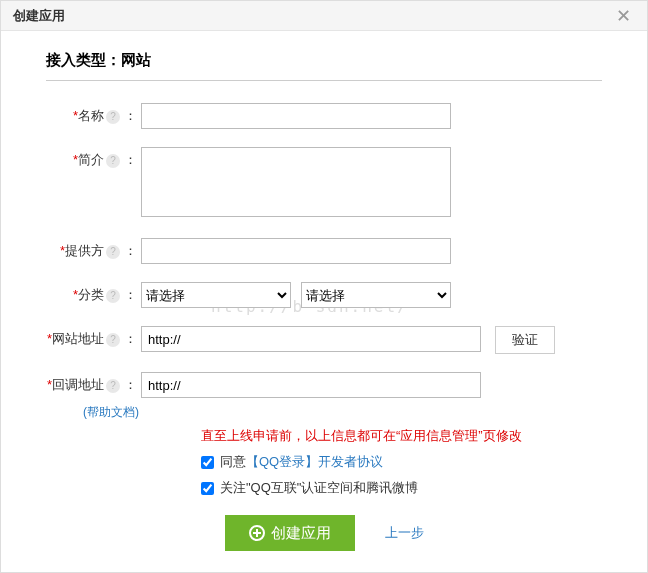 The height and width of the screenshot is (573, 648). I want to click on label-callback-url: *回调地址?：, so click(94, 383).